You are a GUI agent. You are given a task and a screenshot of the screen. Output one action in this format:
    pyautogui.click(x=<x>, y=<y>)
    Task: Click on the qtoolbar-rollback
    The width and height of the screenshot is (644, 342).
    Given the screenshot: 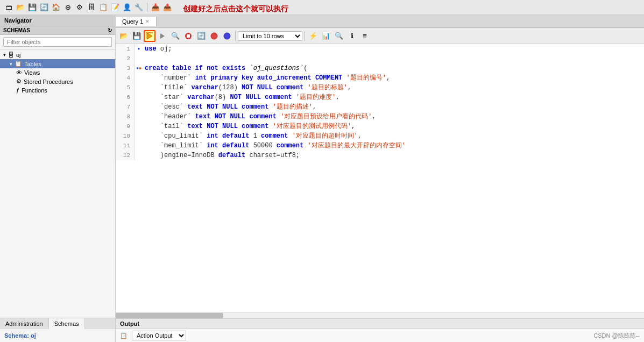 What is the action you would take?
    pyautogui.click(x=227, y=36)
    